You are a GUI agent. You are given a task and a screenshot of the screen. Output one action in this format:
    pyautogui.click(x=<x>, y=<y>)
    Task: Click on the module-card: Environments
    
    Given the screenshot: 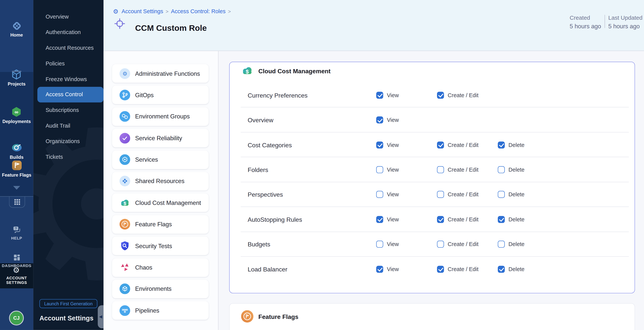 What is the action you would take?
    pyautogui.click(x=160, y=289)
    